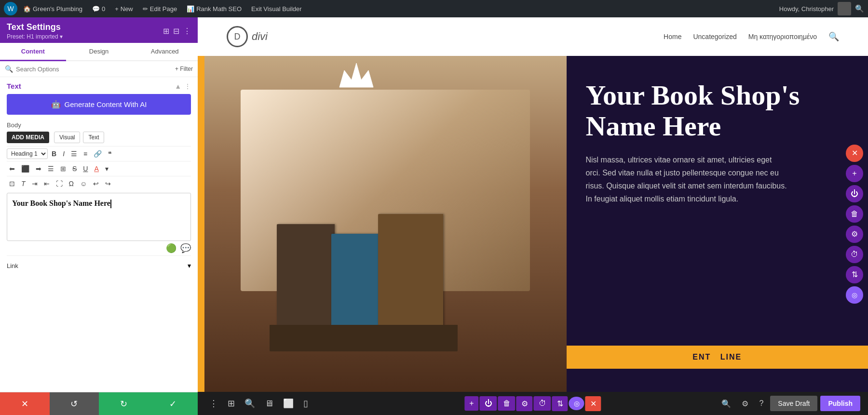 The height and width of the screenshot is (415, 868). Describe the element at coordinates (840, 403) in the screenshot. I see `publish-button: Publish` at that location.